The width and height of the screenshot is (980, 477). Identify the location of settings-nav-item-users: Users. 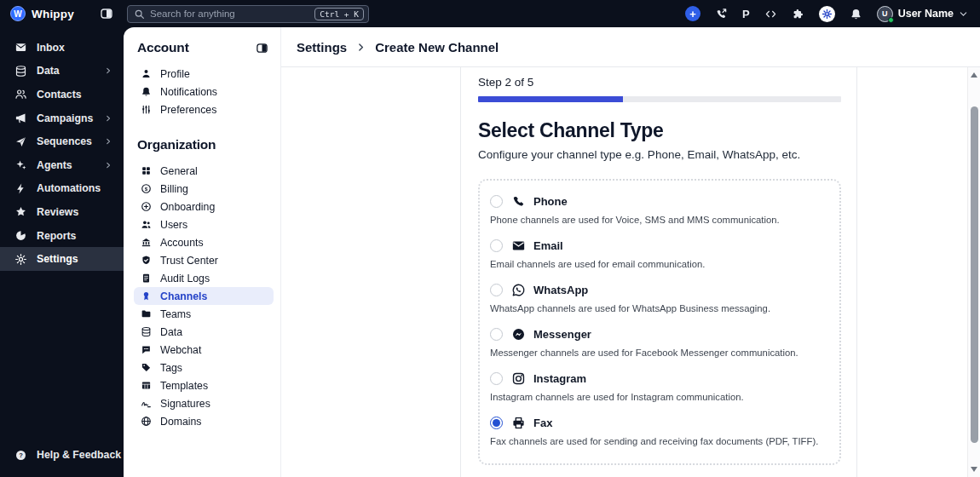
(204, 225).